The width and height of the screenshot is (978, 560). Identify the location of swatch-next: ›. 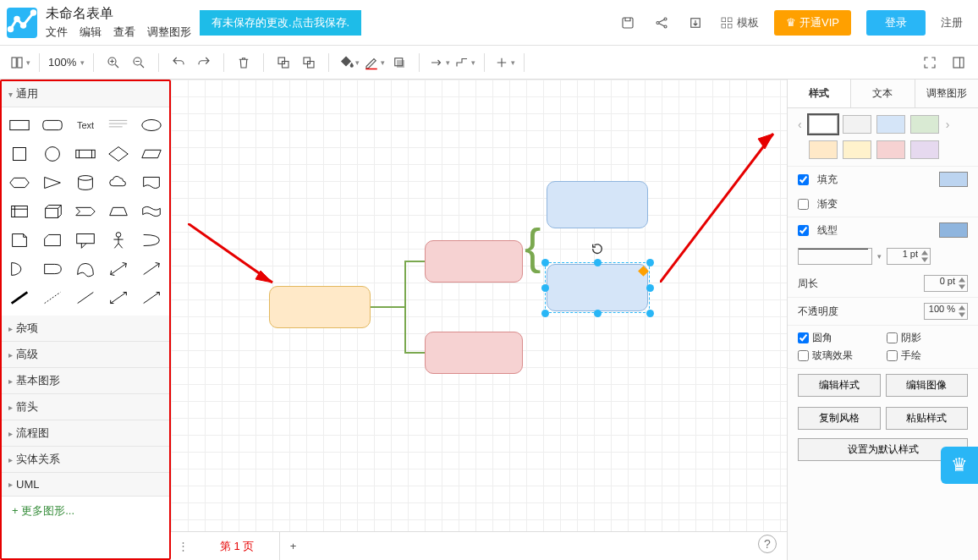
(948, 124).